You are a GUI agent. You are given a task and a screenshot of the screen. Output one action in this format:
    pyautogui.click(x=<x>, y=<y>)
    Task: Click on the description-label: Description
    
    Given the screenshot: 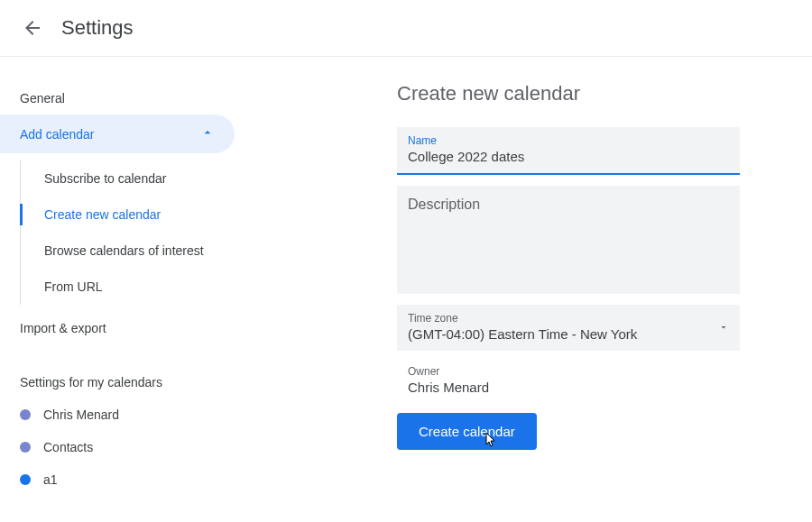 What is the action you would take?
    pyautogui.click(x=568, y=205)
    